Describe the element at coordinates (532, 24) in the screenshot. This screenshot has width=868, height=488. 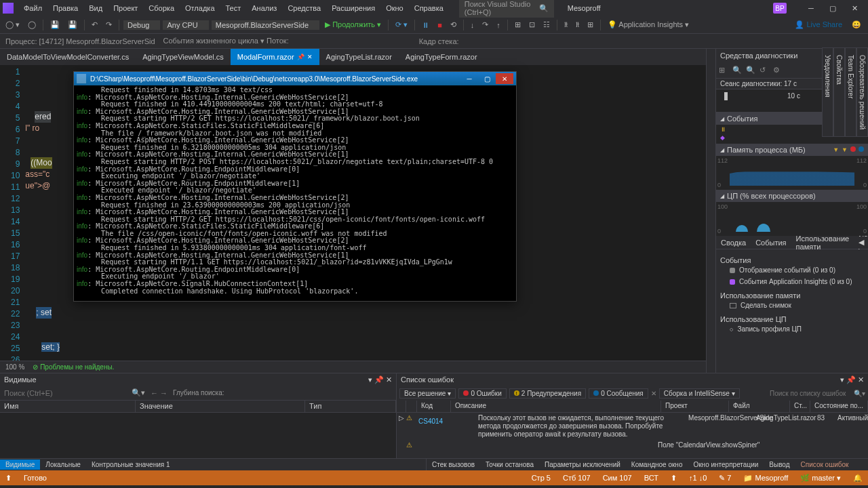
I see `toolbar-icon: ⊡` at that location.